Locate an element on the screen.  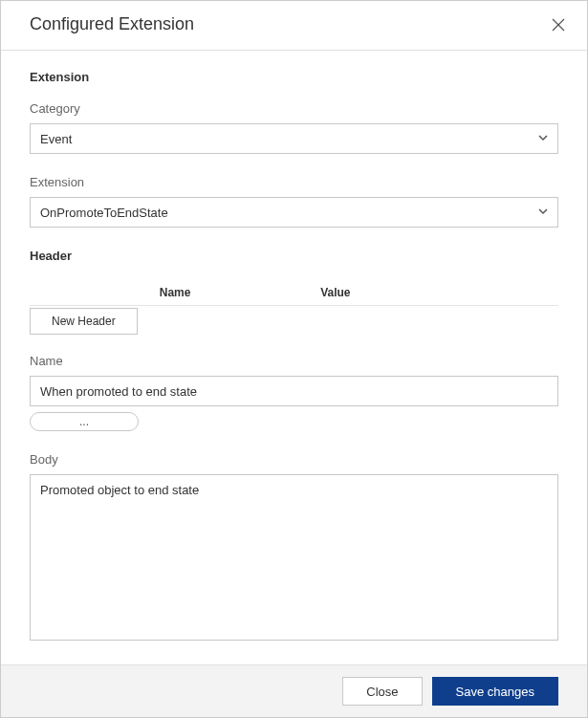
extension-section-title: Extension is located at coordinates (294, 76).